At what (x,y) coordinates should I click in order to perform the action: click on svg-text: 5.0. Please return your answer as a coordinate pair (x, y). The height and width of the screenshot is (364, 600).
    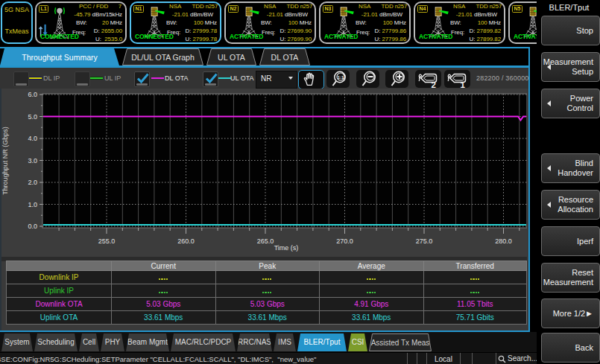
    Looking at the image, I should click on (33, 117).